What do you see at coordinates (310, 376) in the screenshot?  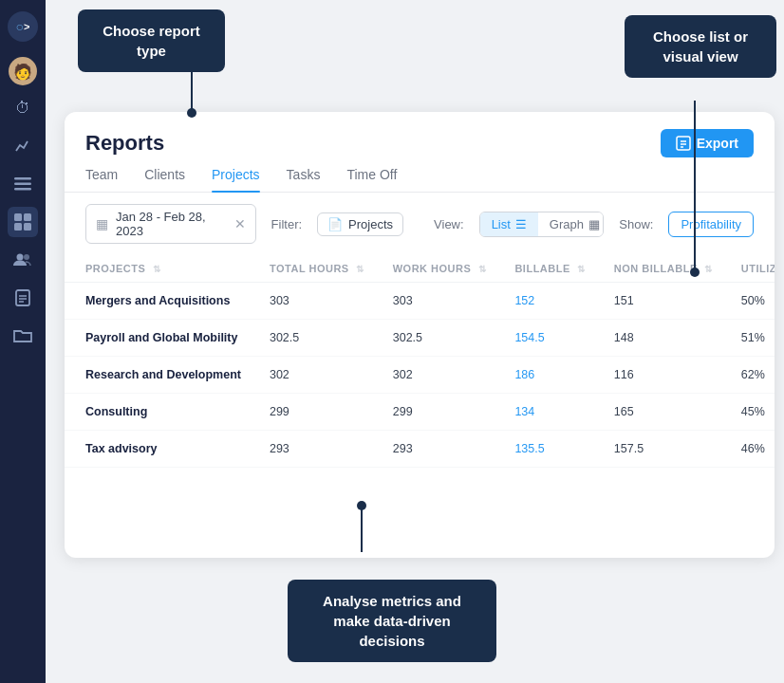 I see `cell-total-hours: 302` at bounding box center [310, 376].